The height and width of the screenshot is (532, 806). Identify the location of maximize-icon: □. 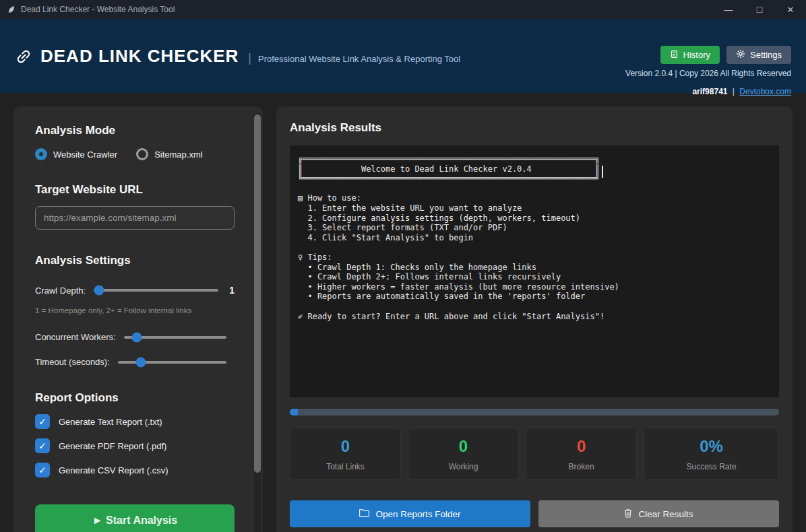
(760, 9).